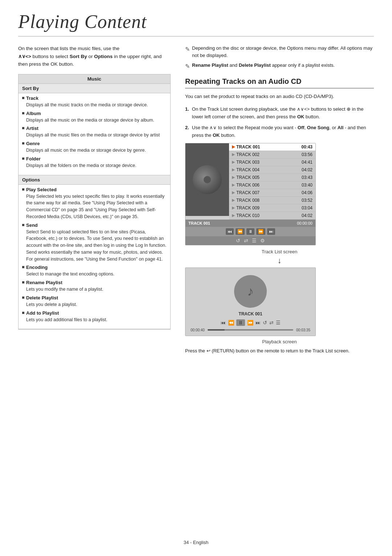  Describe the element at coordinates (94, 302) in the screenshot. I see `options-delete-playlist-item: Delete Playlist Lets you delete a playli…` at that location.